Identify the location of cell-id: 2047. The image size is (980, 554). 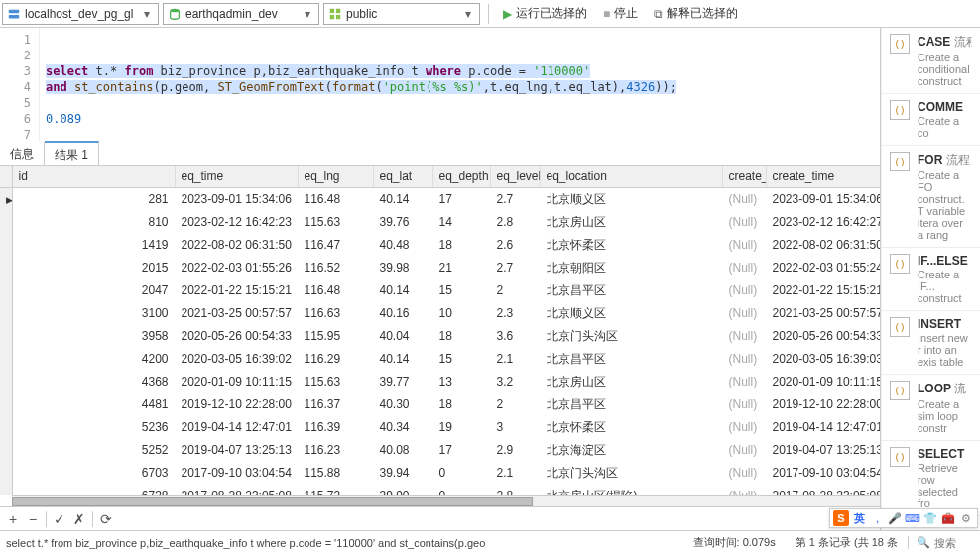
(93, 291).